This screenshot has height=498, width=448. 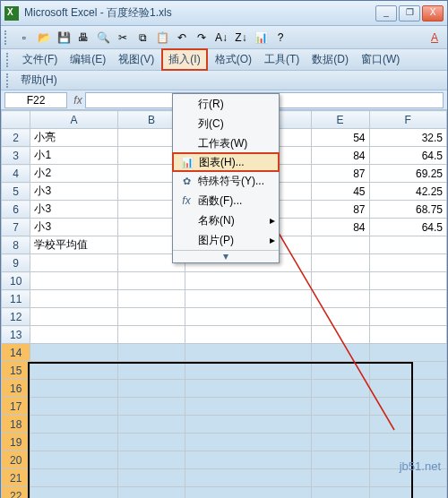 I want to click on row-header: 2, so click(x=16, y=138).